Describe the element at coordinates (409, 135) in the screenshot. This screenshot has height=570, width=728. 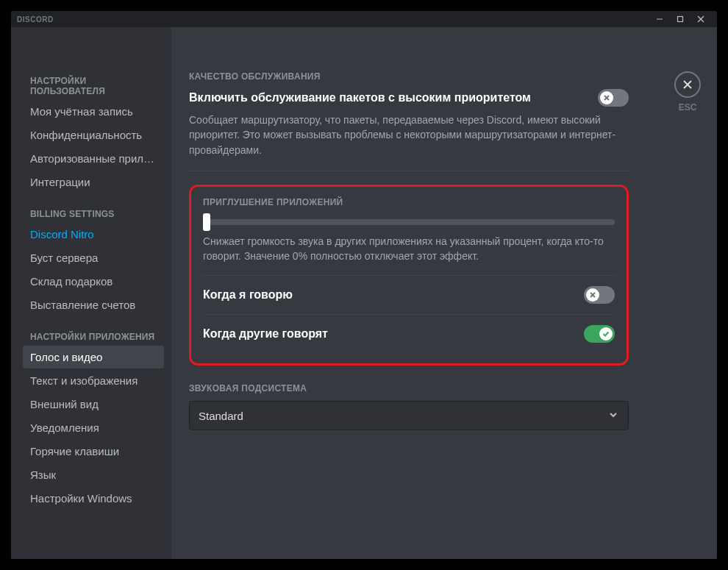
I see `qos-description: Сообщает маршрутизатору, что пакеты, пер…` at that location.